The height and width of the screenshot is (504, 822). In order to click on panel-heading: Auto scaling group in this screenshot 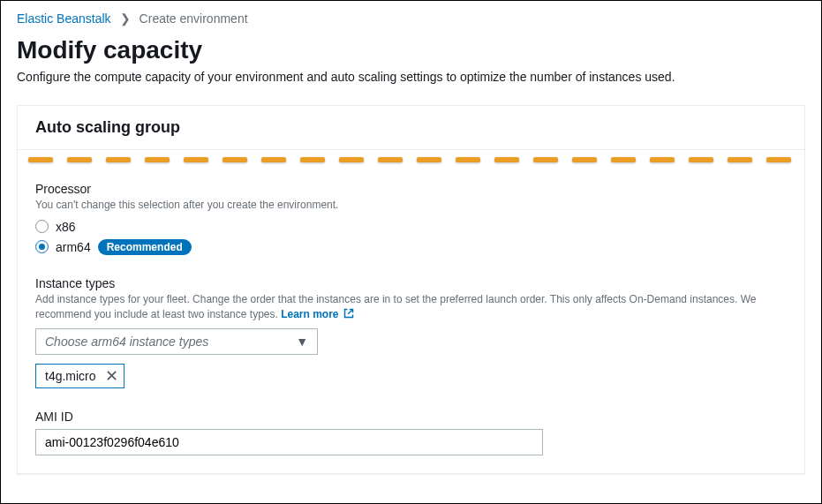, I will do `click(411, 128)`.